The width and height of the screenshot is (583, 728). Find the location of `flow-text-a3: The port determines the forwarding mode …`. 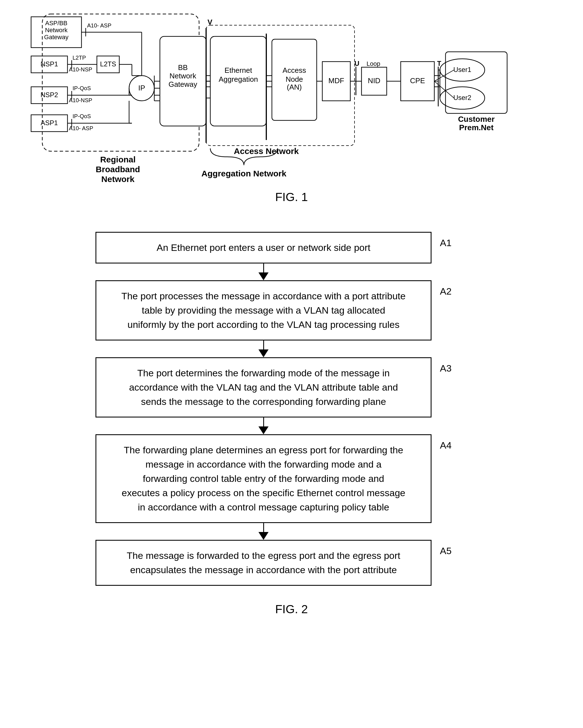

flow-text-a3: The port determines the forwarding mode … is located at coordinates (263, 387).